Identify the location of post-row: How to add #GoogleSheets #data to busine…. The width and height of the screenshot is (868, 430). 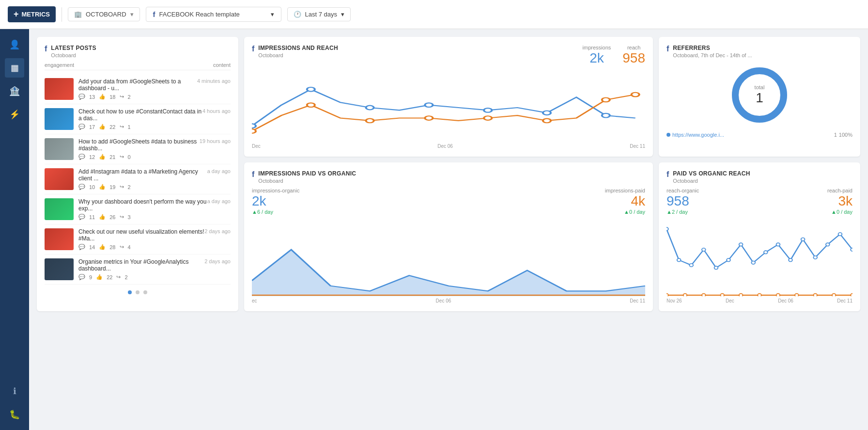
(155, 146).